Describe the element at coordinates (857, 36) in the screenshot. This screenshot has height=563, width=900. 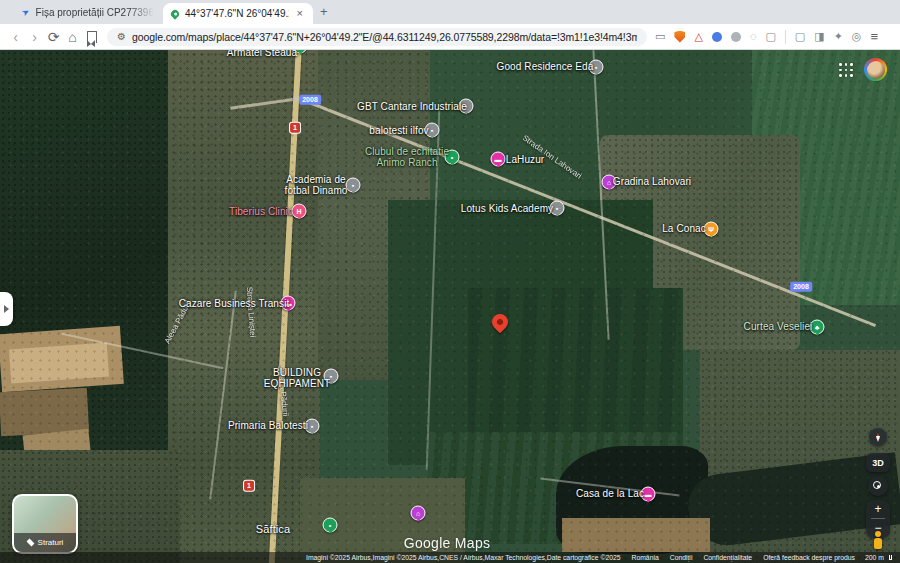
I see `privacy-shield-icon: ◎` at that location.